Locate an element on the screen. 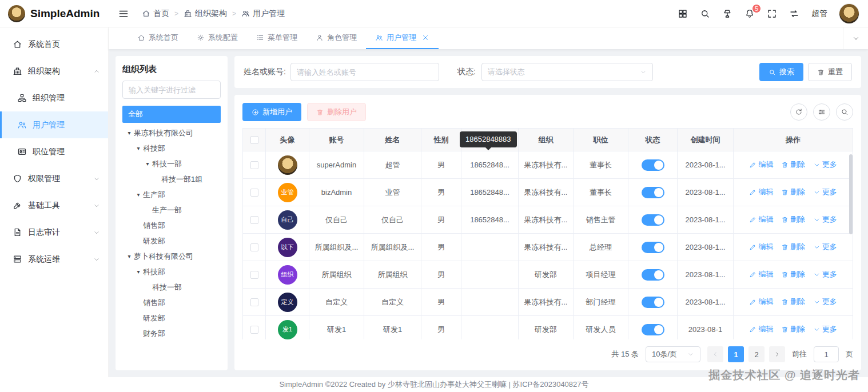 This screenshot has height=392, width=868. layout-grid-button is located at coordinates (683, 14).